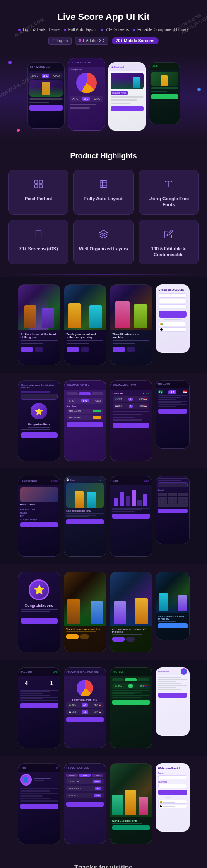 The width and height of the screenshot is (207, 868). I want to click on profile-header: Profile ⚙, so click(39, 768).